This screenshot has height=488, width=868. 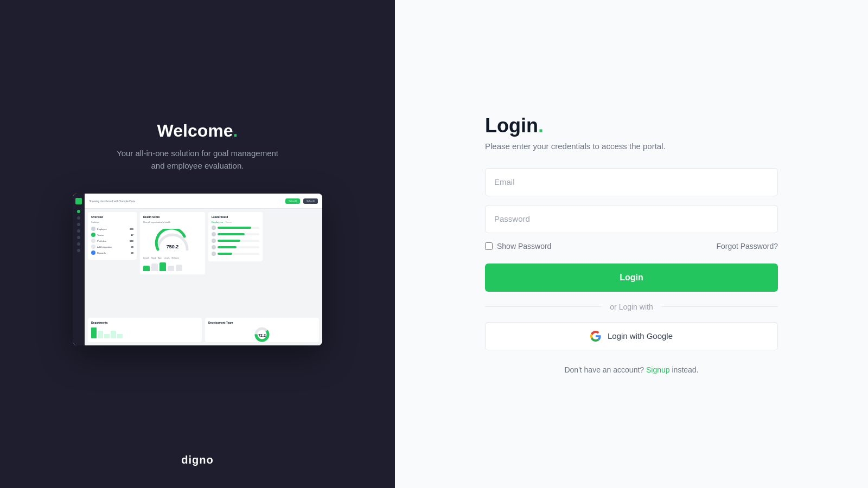 I want to click on show-password-checkbox, so click(x=489, y=246).